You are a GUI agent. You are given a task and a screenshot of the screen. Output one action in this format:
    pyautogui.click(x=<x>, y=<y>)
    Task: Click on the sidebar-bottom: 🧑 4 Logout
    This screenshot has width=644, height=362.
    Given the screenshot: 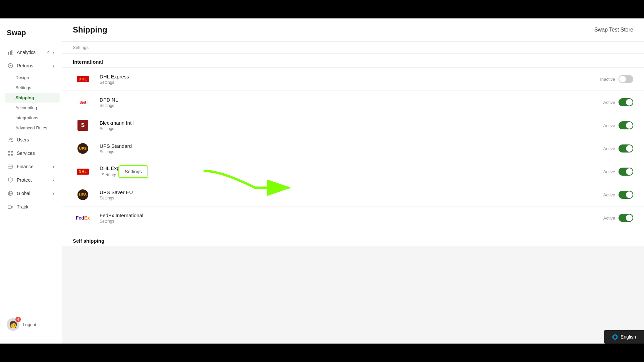 What is the action you would take?
    pyautogui.click(x=31, y=324)
    